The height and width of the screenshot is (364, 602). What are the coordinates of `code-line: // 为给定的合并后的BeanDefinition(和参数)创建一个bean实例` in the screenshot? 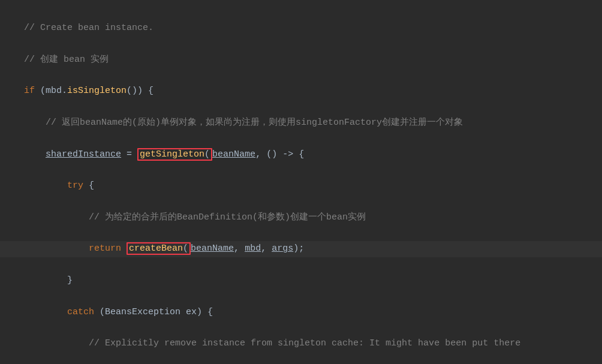 It's located at (301, 218).